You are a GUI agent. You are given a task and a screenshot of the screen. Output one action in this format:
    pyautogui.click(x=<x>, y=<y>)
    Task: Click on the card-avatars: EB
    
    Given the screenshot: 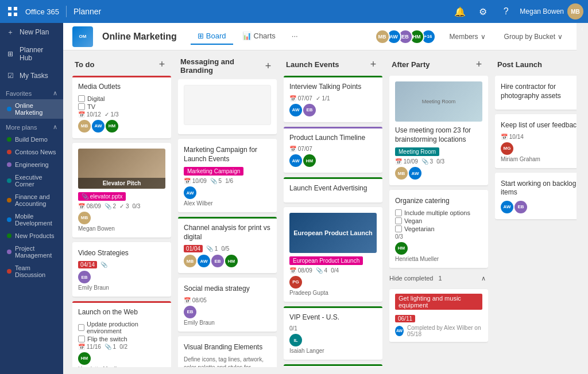 What is the action you would take?
    pyautogui.click(x=227, y=312)
    